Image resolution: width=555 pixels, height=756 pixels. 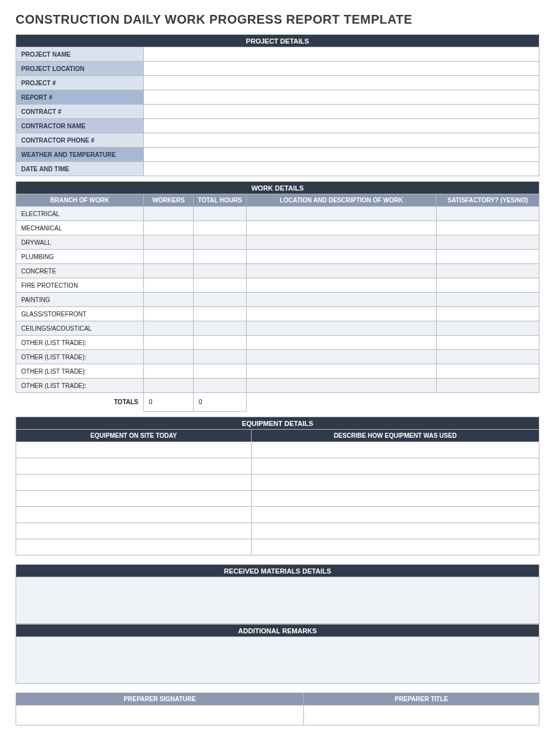 I want to click on totals-workers: 0, so click(x=169, y=402).